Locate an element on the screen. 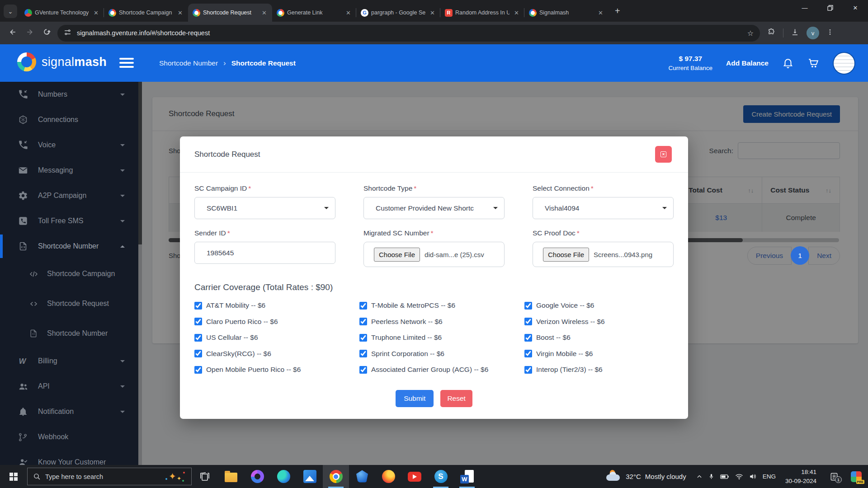 The image size is (868, 488). modal-close-button: ✕ is located at coordinates (664, 155).